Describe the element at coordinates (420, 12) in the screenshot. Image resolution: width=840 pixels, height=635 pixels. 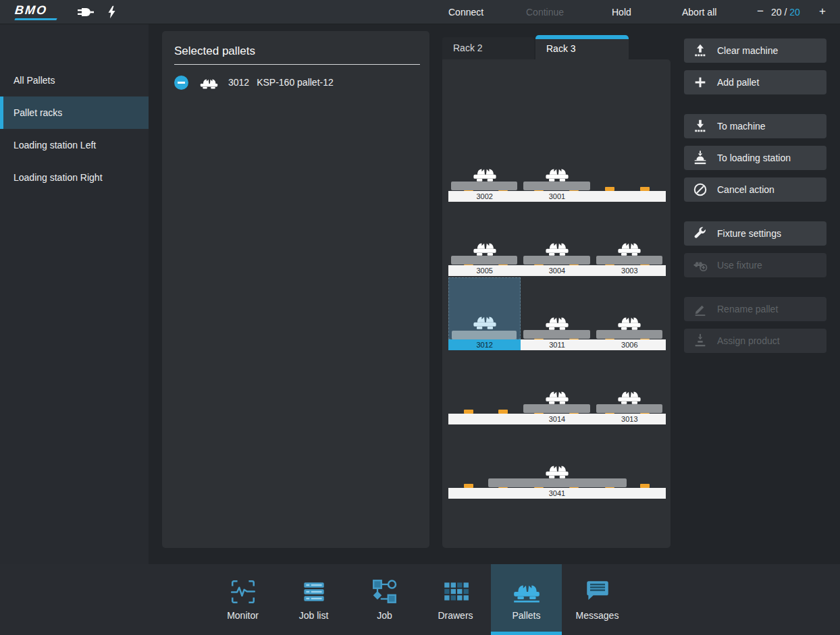
I see `top-bar: BMO Connect Continue Hold Abort all − 20…` at that location.